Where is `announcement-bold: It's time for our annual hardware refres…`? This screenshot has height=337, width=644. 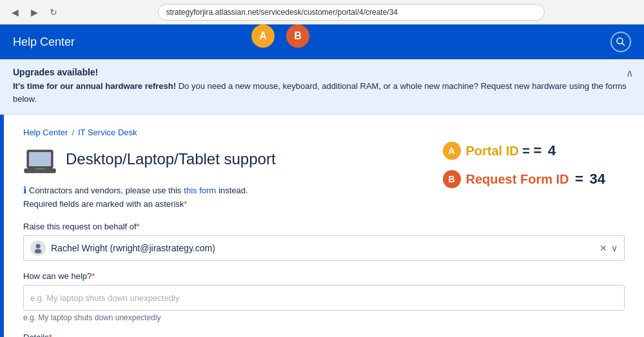
announcement-bold: It's time for our annual hardware refres… is located at coordinates (94, 86).